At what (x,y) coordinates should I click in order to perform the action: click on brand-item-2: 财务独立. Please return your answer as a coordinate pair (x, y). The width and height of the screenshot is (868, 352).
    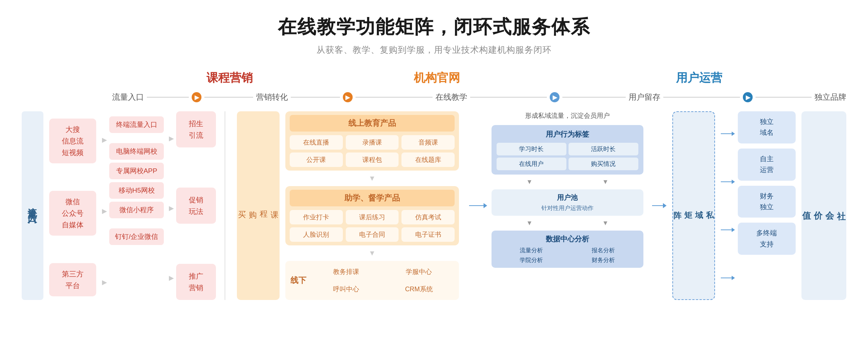
    Looking at the image, I should click on (767, 202).